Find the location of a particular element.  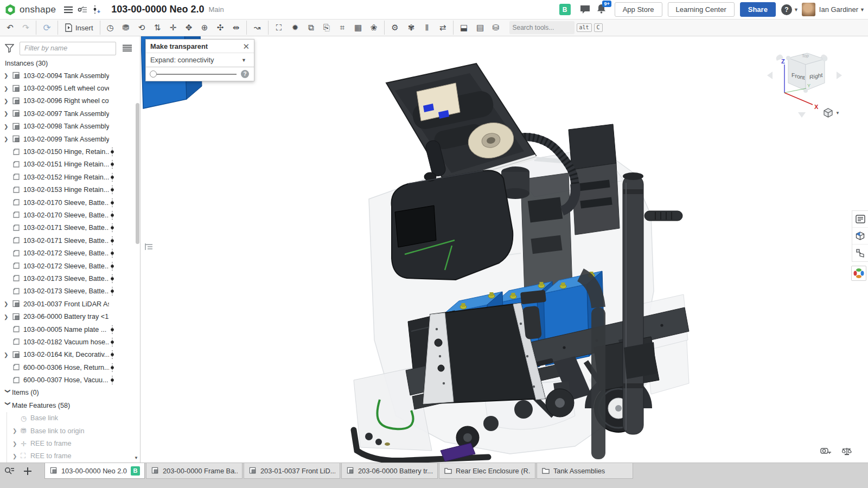

instance-row: ❯ 203-06-0000 Battery tray <1> is located at coordinates (67, 317).